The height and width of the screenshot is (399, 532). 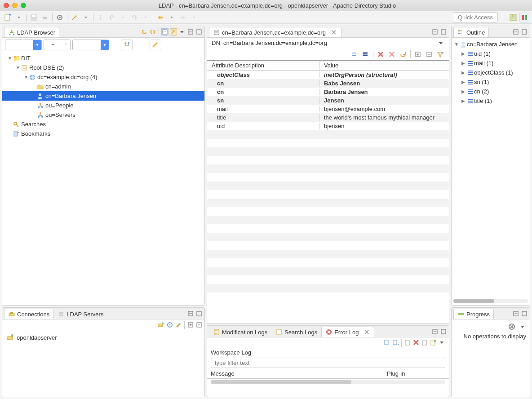 I want to click on attr-row: snJensen, so click(x=328, y=101).